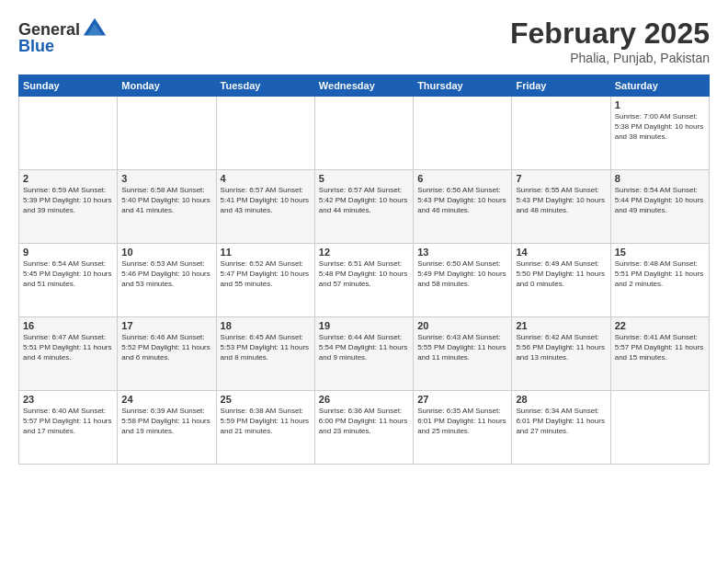 Image resolution: width=728 pixels, height=563 pixels. Describe the element at coordinates (610, 58) in the screenshot. I see `location-title: Phalia, Punjab, Pakistan` at that location.